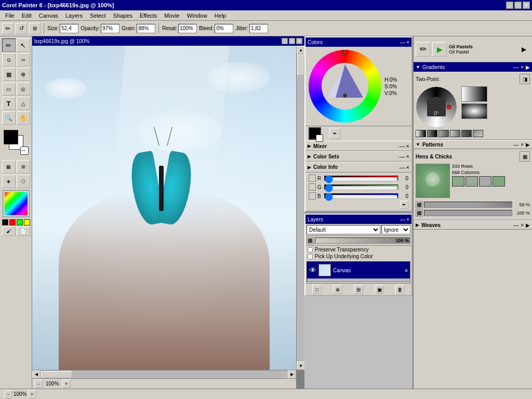  I want to click on menu-help: Help, so click(220, 16).